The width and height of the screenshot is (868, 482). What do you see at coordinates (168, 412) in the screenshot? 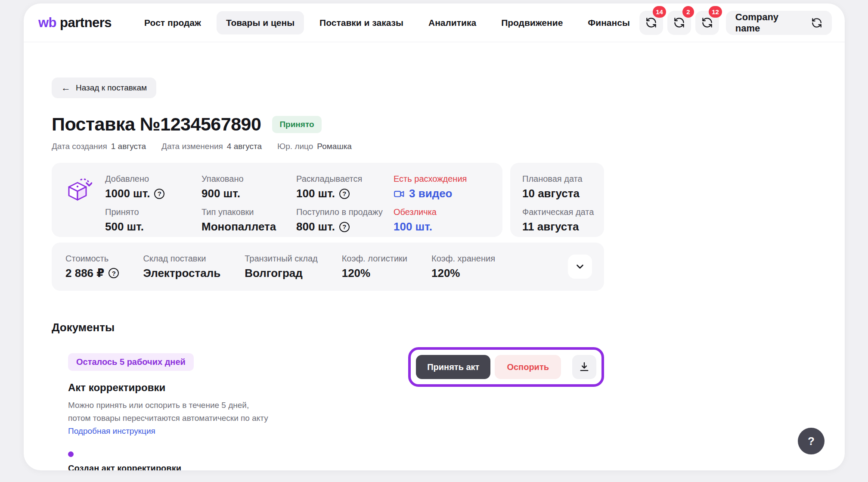
I see `document-description: Можно принять или оспорить в течение 5 д…` at bounding box center [168, 412].